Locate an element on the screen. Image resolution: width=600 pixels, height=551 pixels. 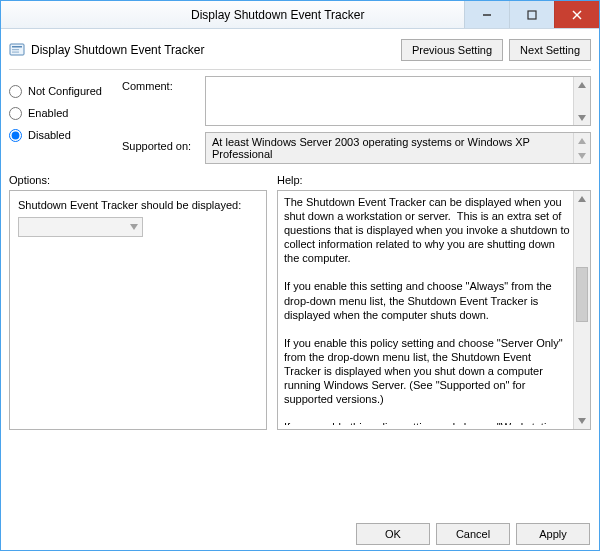
radio-disabled: Disabled is located at coordinates (62, 135).